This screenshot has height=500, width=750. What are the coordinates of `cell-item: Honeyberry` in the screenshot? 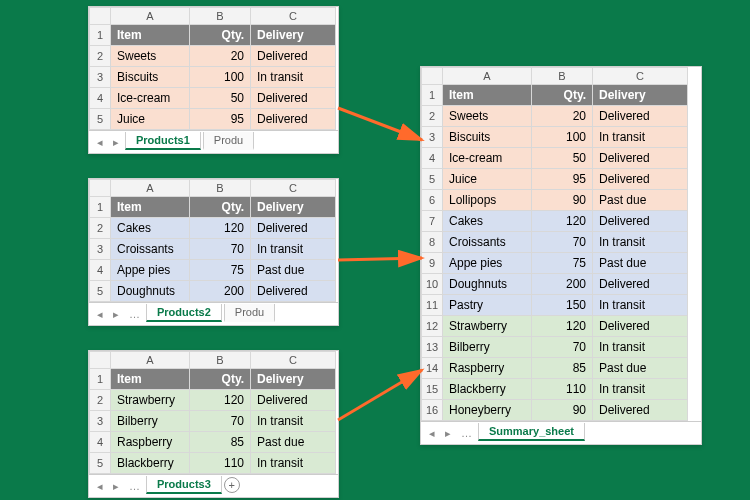 It's located at (488, 410).